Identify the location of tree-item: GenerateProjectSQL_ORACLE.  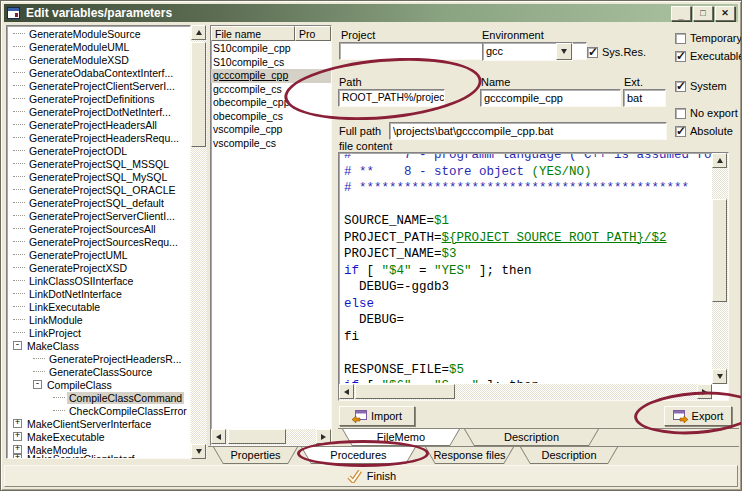
(98, 190).